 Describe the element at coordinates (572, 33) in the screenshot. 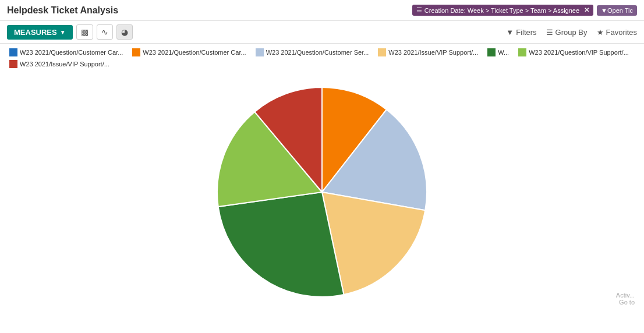

I see `groupby-label: Group By` at that location.